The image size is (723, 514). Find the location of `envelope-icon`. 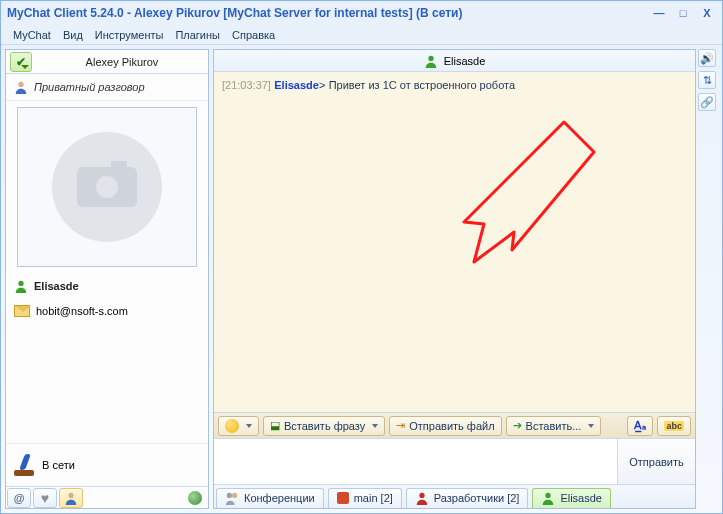

envelope-icon is located at coordinates (22, 311).